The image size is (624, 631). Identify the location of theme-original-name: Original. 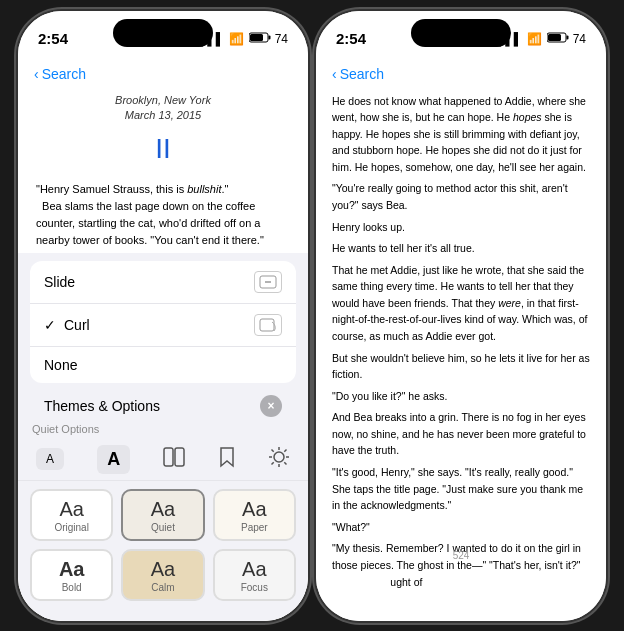
(71, 528).